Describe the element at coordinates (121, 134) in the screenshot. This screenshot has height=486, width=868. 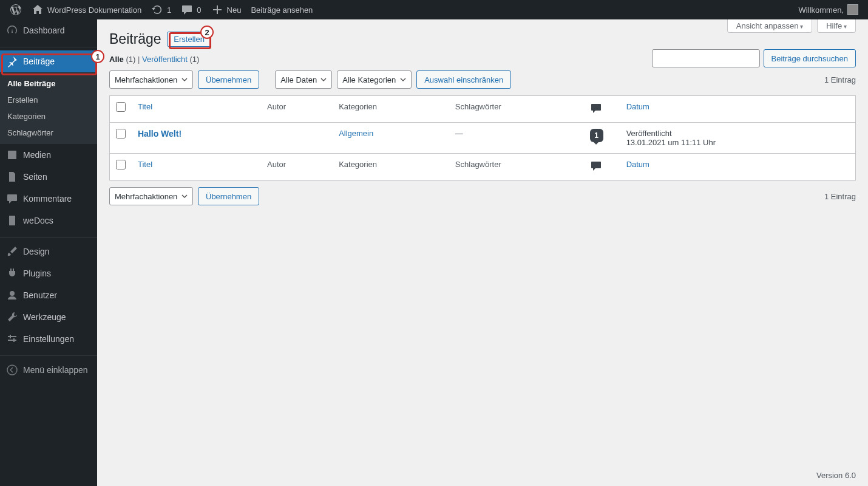
I see `row-checkbox` at that location.